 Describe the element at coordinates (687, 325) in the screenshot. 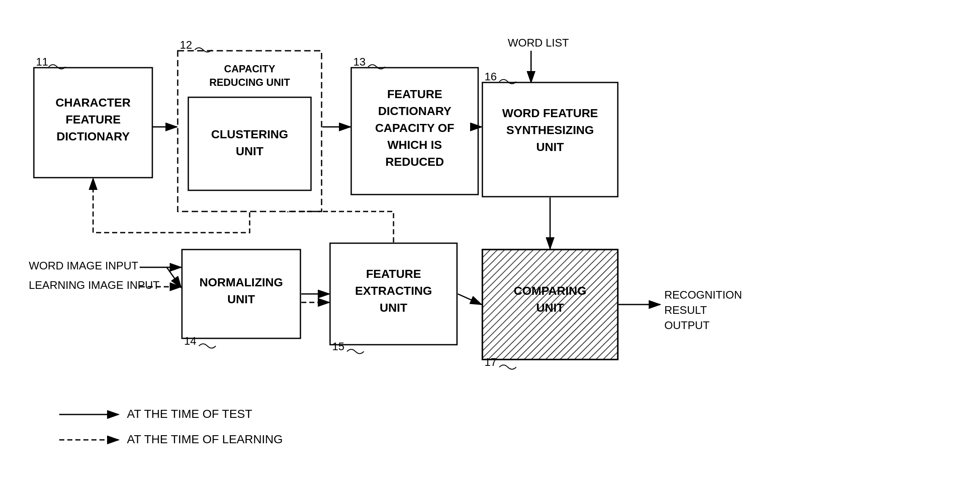

I see `recognition-result-line3: OUTPUT` at that location.